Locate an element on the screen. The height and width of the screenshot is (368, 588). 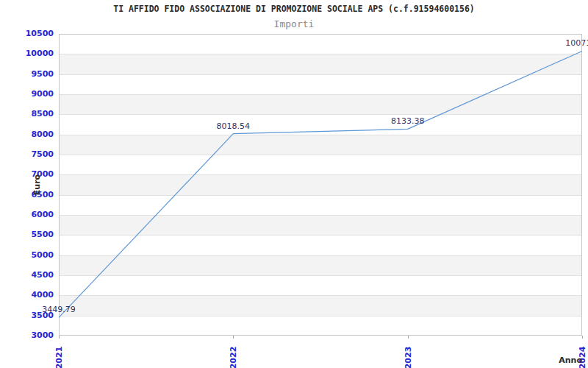
y-tick-label: 10500 is located at coordinates (26, 34).